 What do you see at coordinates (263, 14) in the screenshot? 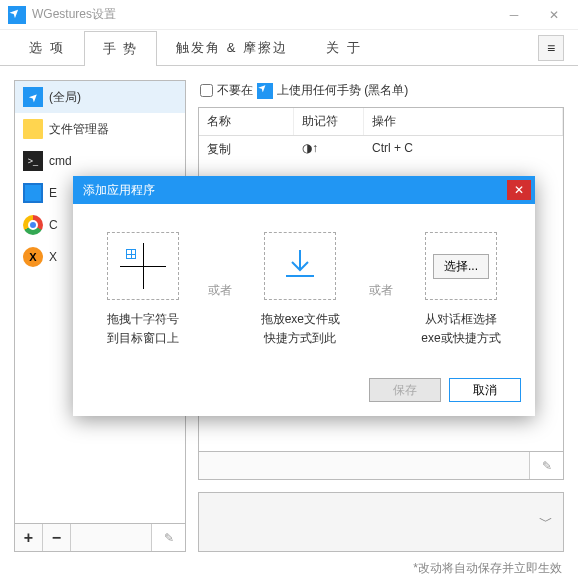
I see `window-title: WGestures设置` at bounding box center [263, 14].